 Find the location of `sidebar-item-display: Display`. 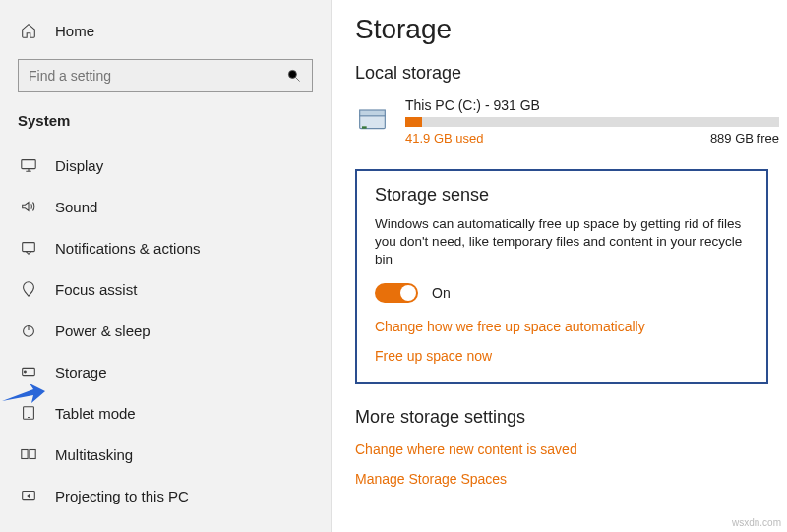

sidebar-item-display: Display is located at coordinates (165, 165).